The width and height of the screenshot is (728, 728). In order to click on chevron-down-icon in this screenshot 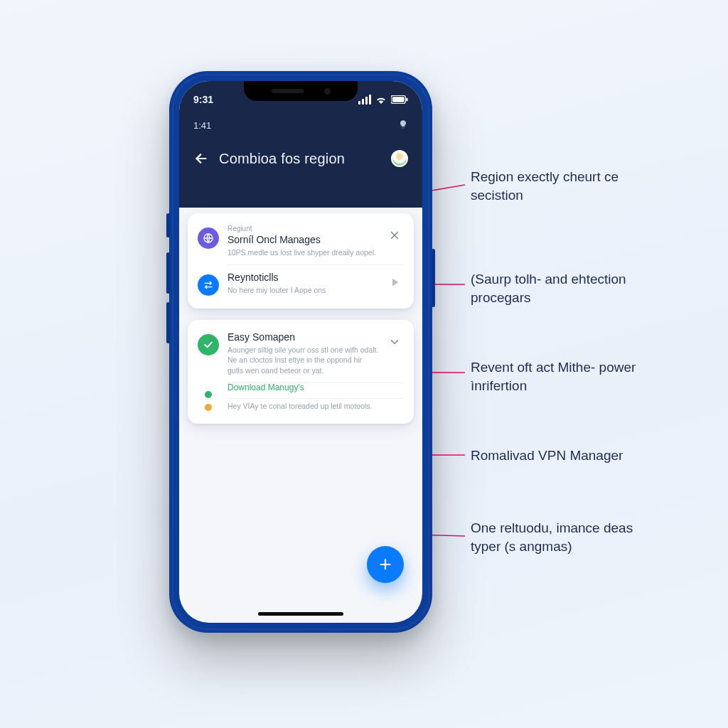, I will do `click(396, 342)`.